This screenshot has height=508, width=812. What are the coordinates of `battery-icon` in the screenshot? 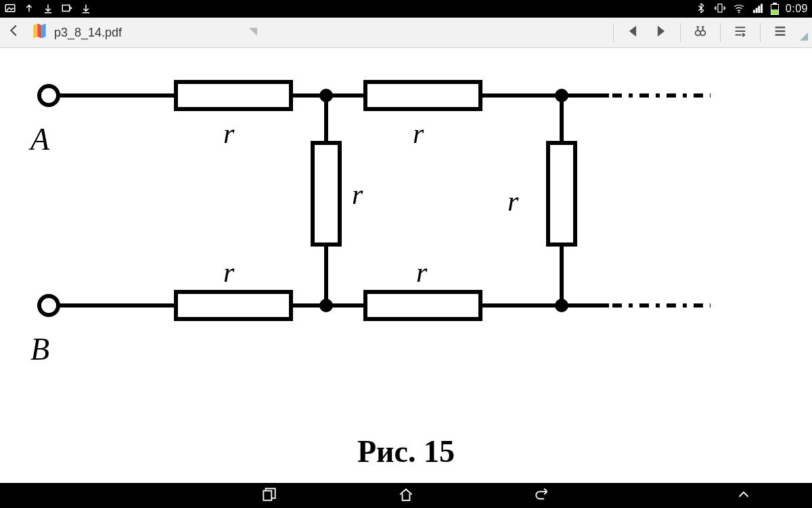 It's located at (775, 9).